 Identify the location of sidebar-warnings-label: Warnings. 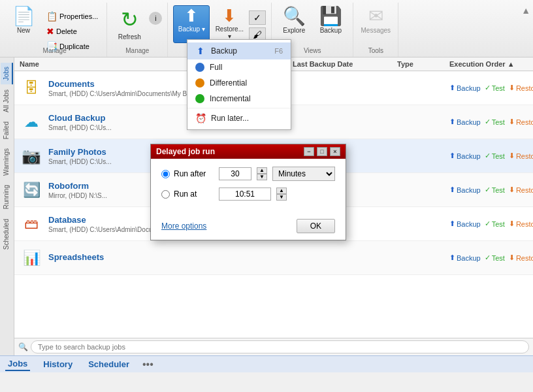
(7, 162).